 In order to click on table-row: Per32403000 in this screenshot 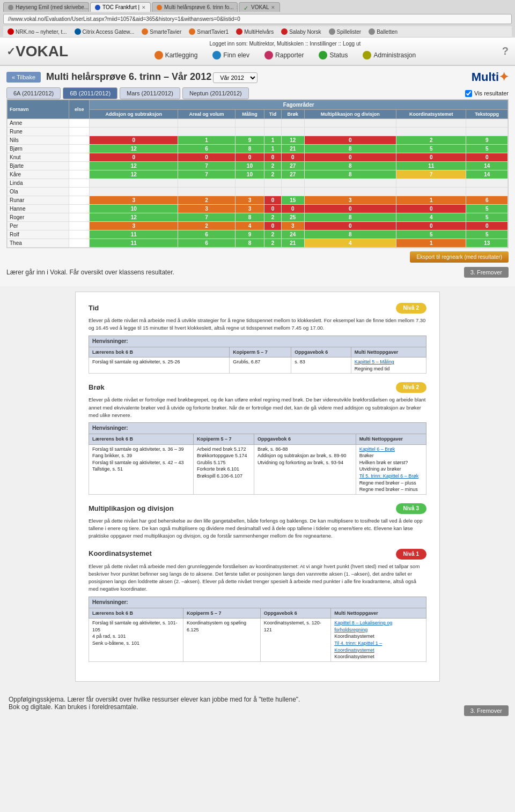, I will do `click(258, 226)`.